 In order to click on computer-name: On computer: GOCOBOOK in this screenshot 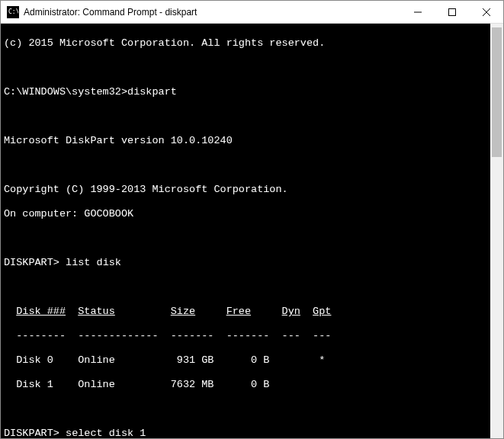, I will do `click(69, 213)`.